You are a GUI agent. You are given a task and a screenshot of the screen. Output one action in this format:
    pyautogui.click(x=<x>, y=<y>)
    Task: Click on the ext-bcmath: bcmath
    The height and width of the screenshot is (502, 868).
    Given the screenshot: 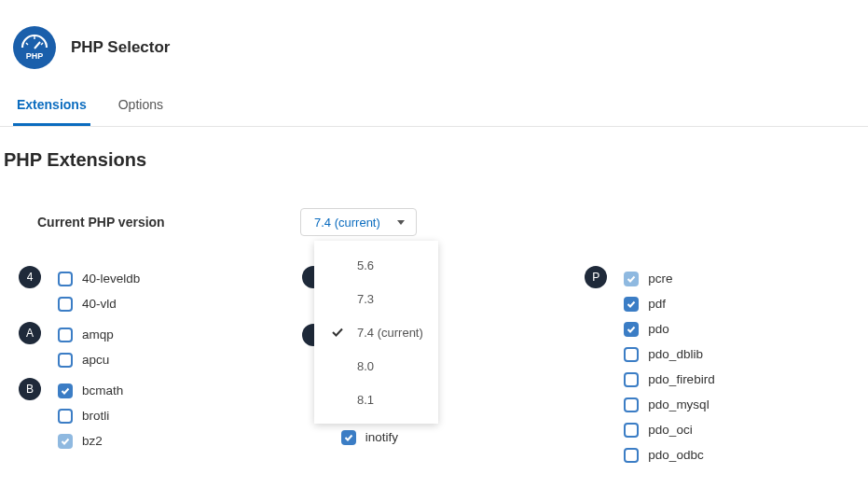 What is the action you would take?
    pyautogui.click(x=90, y=390)
    